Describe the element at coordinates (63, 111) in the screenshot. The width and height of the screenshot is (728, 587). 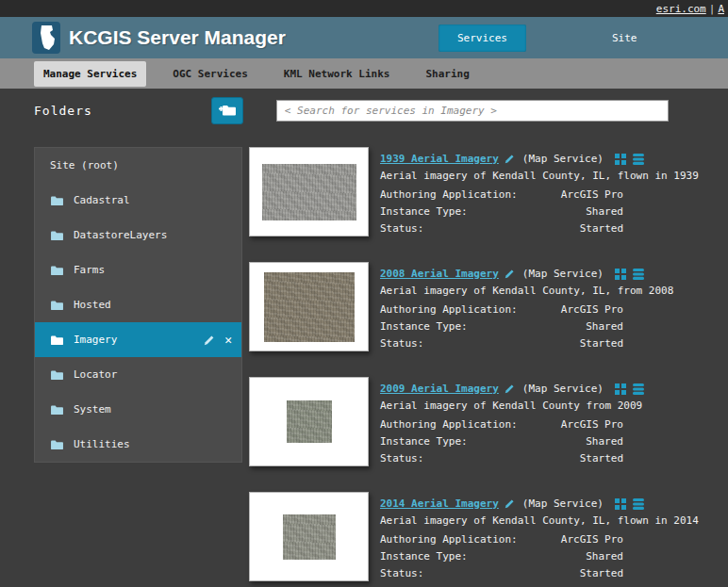
I see `folders-heading: Folders` at that location.